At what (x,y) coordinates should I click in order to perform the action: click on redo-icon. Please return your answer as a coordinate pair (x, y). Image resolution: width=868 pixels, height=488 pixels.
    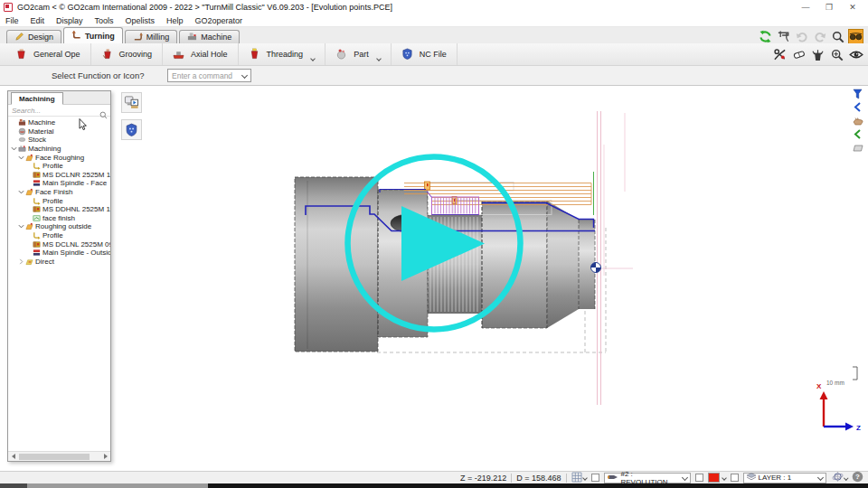
    Looking at the image, I should click on (819, 36).